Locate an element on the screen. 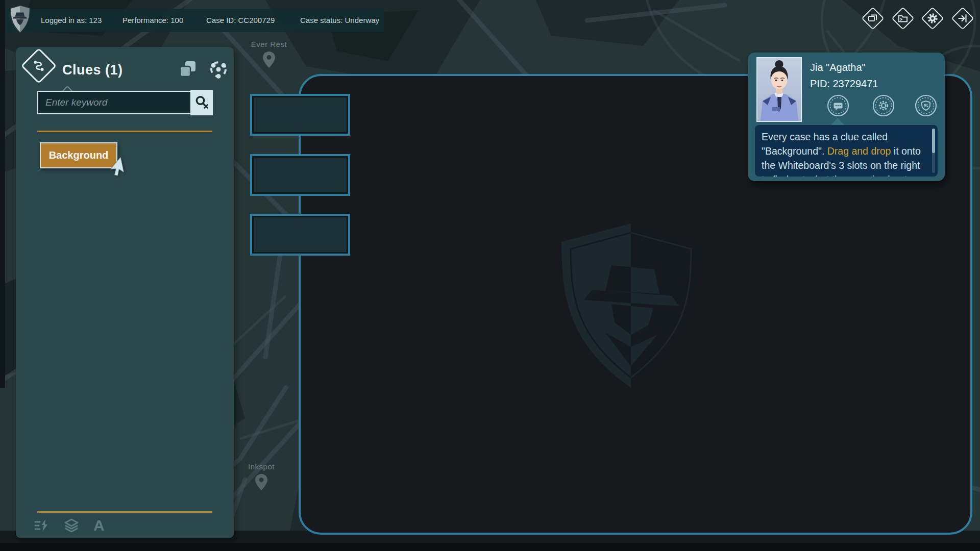 The width and height of the screenshot is (980, 551). clues-route-icon is located at coordinates (39, 66).